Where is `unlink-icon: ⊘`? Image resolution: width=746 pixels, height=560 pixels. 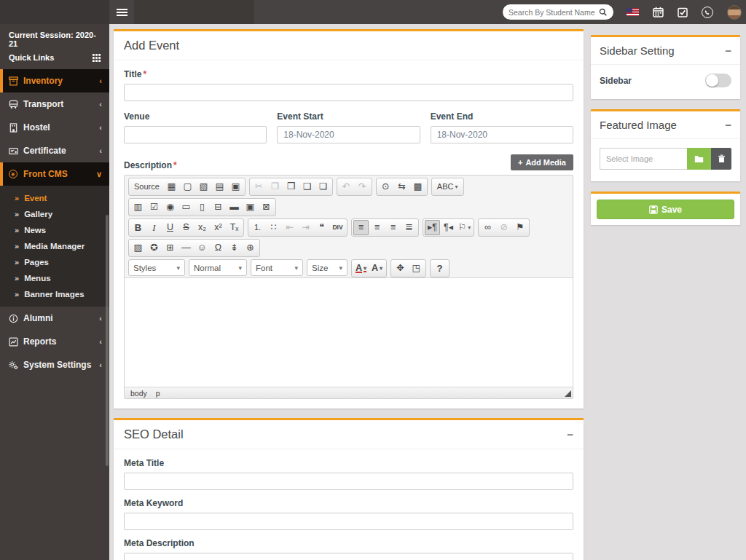
unlink-icon: ⊘ is located at coordinates (504, 227).